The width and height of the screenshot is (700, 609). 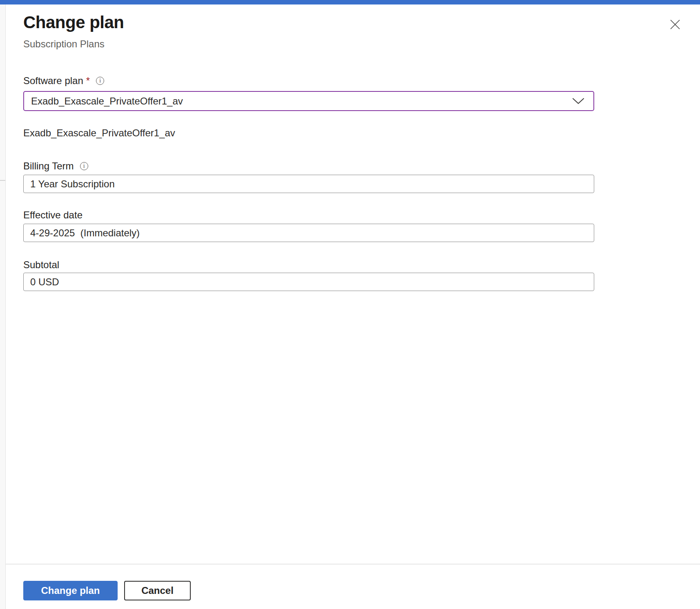 I want to click on background-page-divider, so click(x=2, y=180).